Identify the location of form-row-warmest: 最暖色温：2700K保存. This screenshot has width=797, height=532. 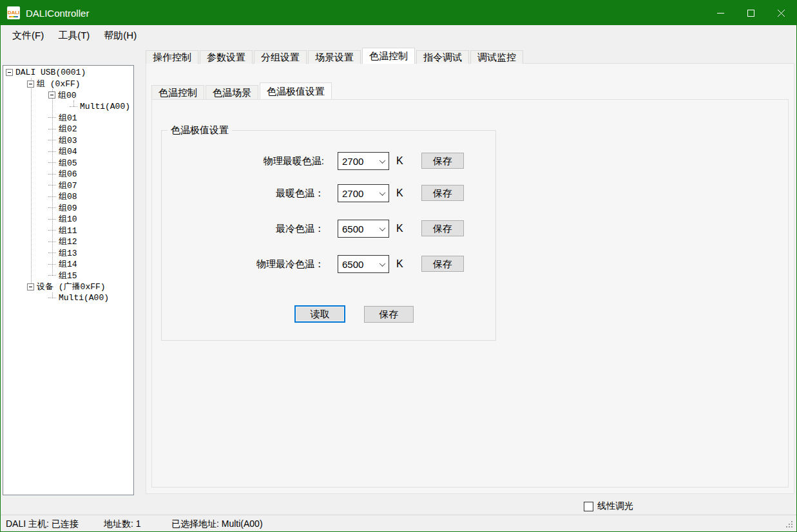
(329, 193).